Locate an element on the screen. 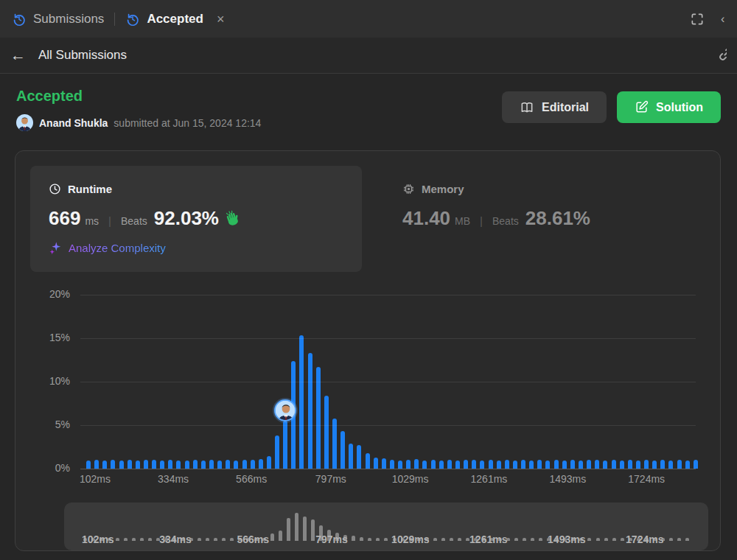 This screenshot has width=737, height=560. history-icon is located at coordinates (133, 19).